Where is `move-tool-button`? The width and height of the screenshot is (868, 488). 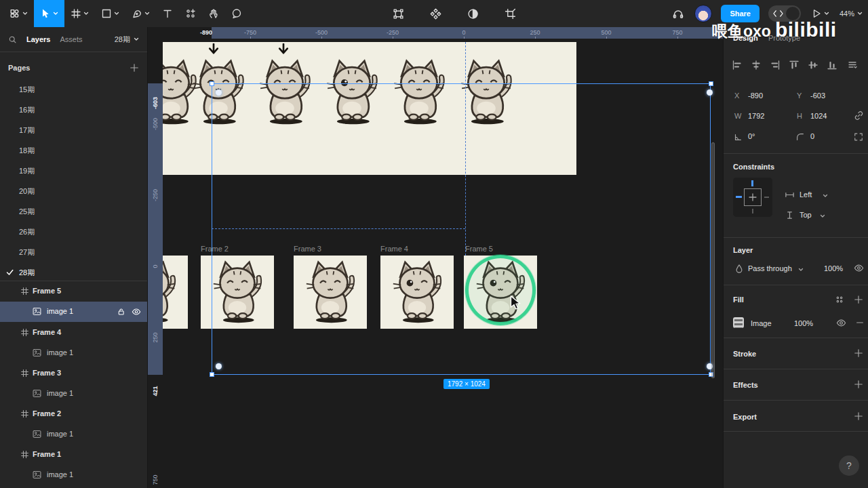
move-tool-button is located at coordinates (49, 14).